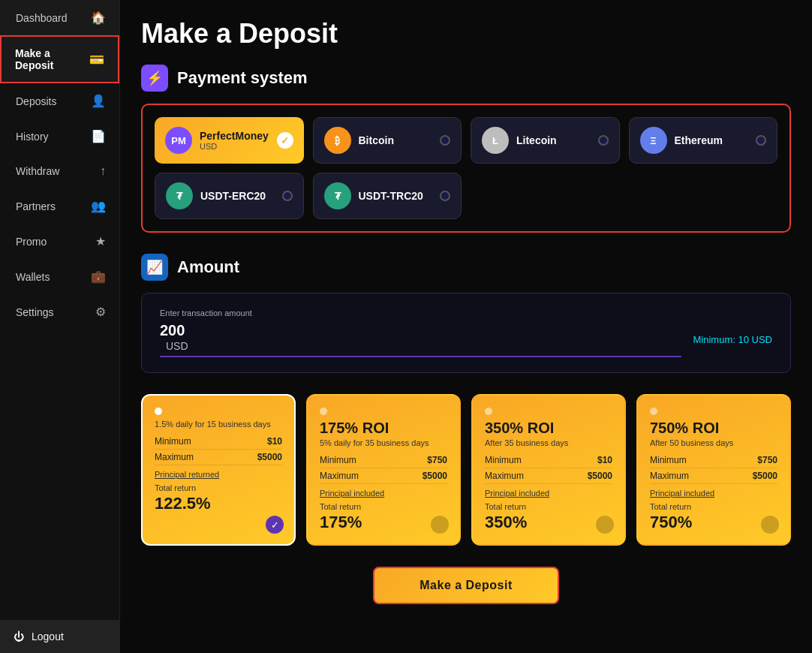 The image size is (812, 653). I want to click on plan-max-val-0: $5000, so click(270, 457).